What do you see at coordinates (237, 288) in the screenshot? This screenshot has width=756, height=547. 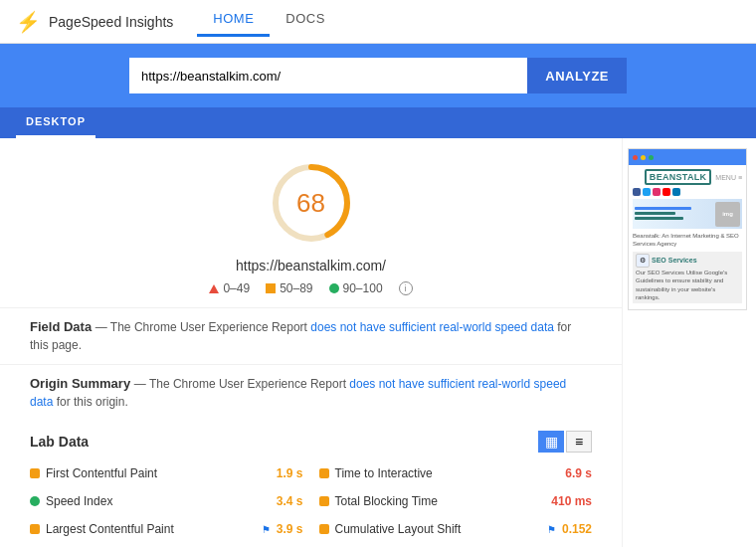 I see `legend-red-label: 0–49` at bounding box center [237, 288].